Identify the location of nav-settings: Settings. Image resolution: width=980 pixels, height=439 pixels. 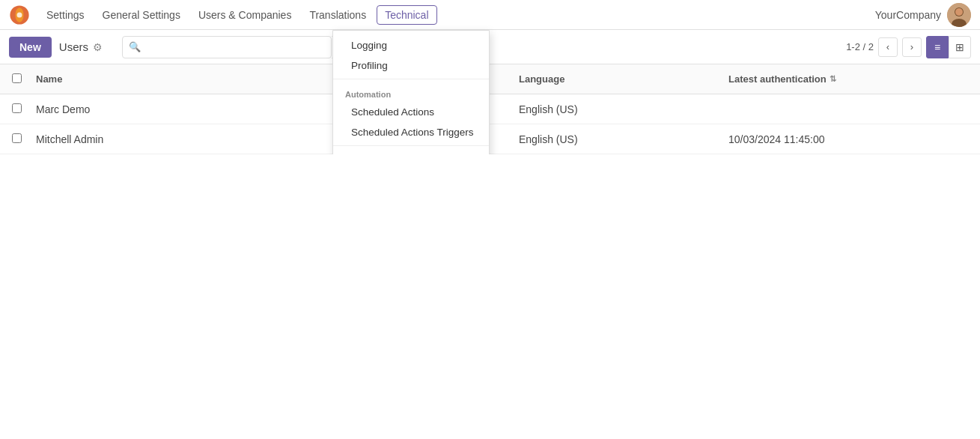
(66, 15).